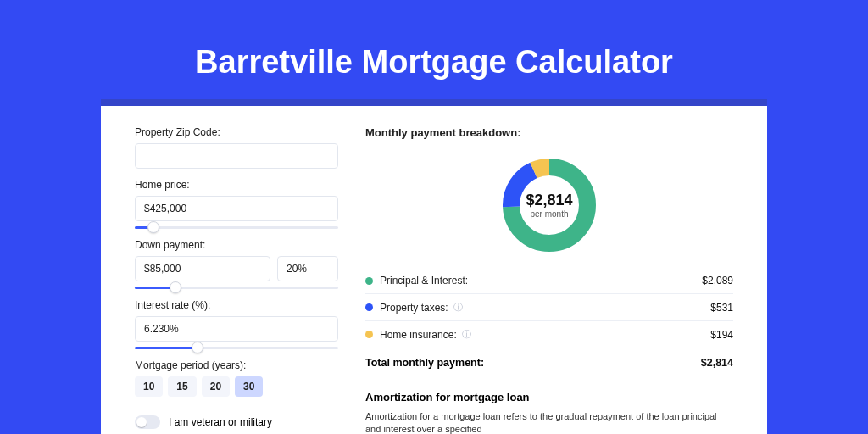 The width and height of the screenshot is (868, 434). Describe the element at coordinates (236, 132) in the screenshot. I see `zip-label: Property Zip Code:` at that location.